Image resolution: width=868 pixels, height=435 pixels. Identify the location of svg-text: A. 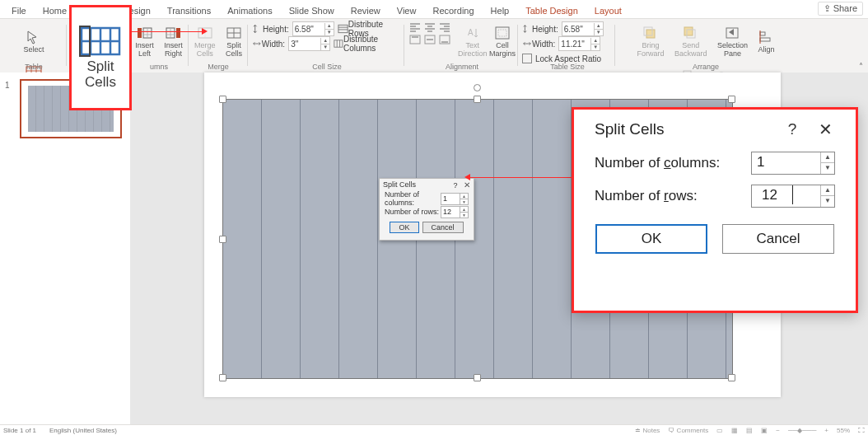
(471, 33).